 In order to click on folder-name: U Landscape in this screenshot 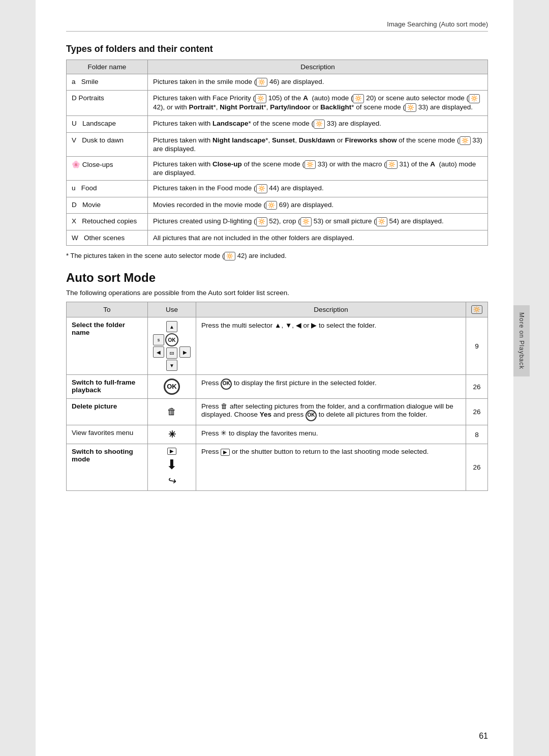, I will do `click(107, 124)`.